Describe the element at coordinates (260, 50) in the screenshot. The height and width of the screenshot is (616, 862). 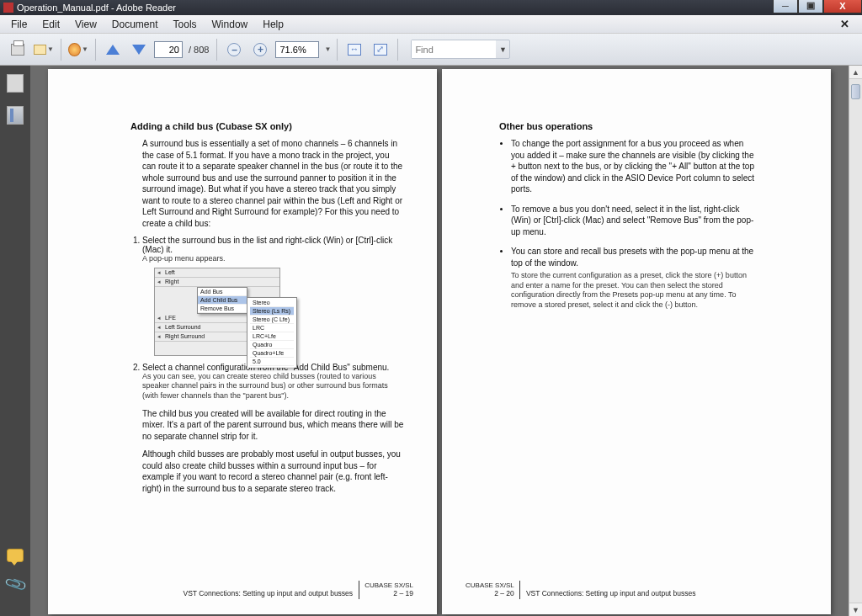
I see `zoom-in-button: +` at that location.